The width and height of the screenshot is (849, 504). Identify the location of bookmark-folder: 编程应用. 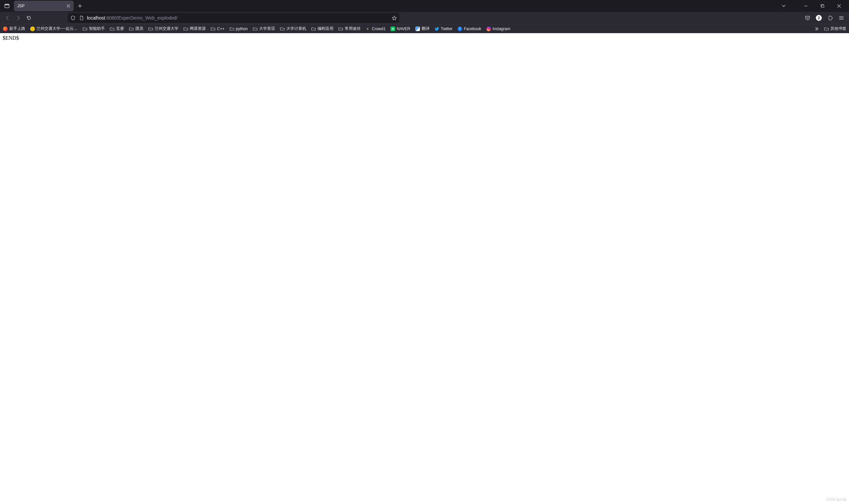
(322, 29).